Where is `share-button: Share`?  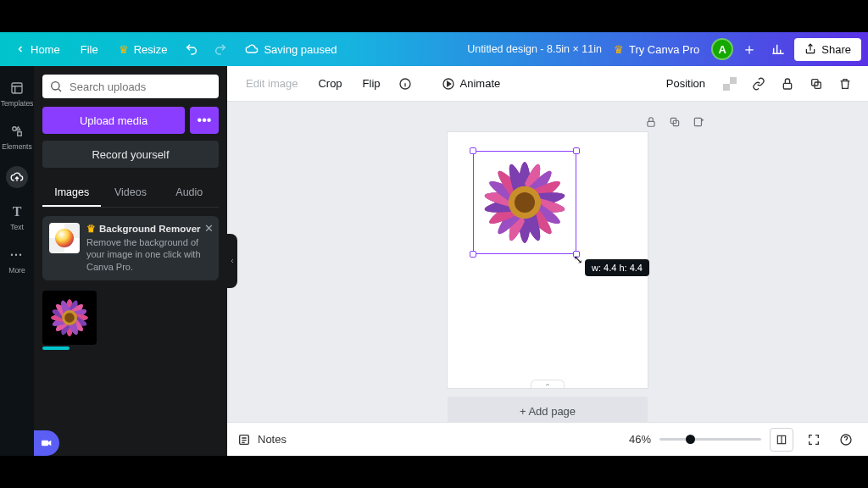
share-button: Share is located at coordinates (827, 49).